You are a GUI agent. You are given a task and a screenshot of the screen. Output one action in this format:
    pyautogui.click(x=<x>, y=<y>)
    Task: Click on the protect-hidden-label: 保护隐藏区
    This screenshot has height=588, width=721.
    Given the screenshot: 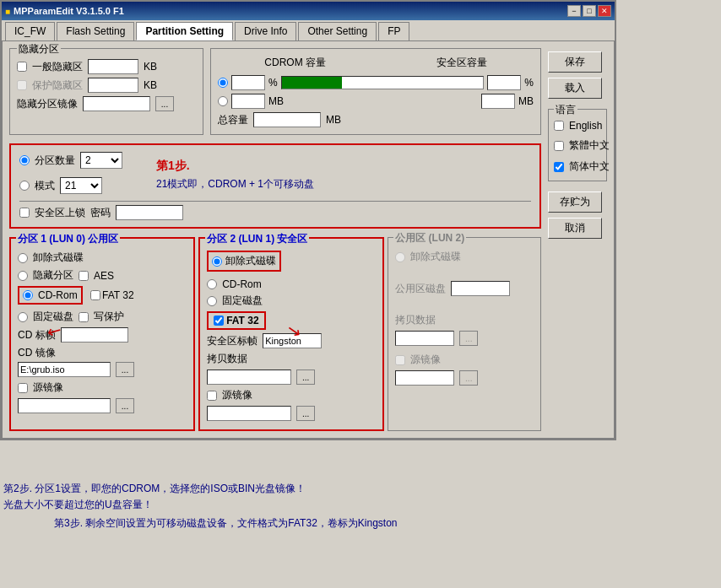 What is the action you would take?
    pyautogui.click(x=57, y=86)
    